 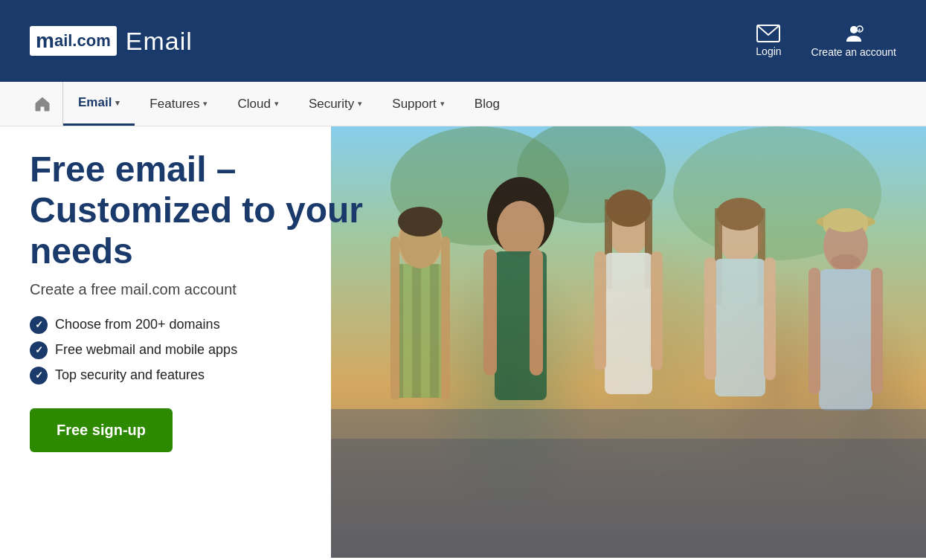 I want to click on nav-cloud-chevron: ▾, so click(x=277, y=104).